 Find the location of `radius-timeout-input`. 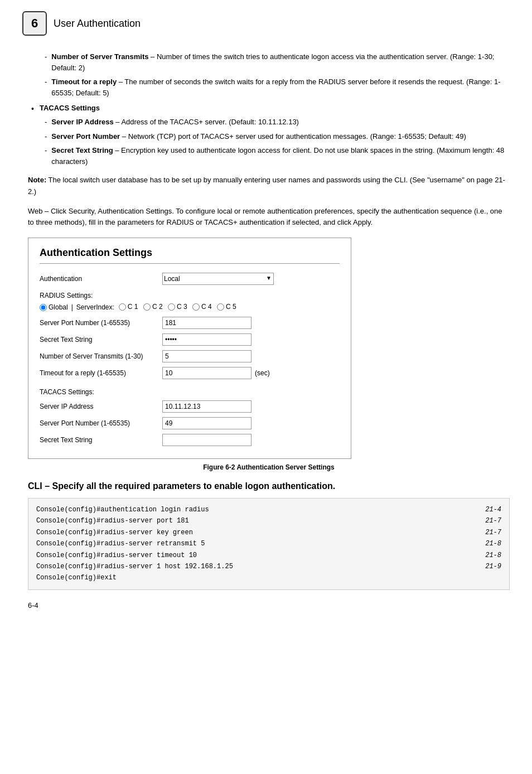

radius-timeout-input is located at coordinates (207, 373).